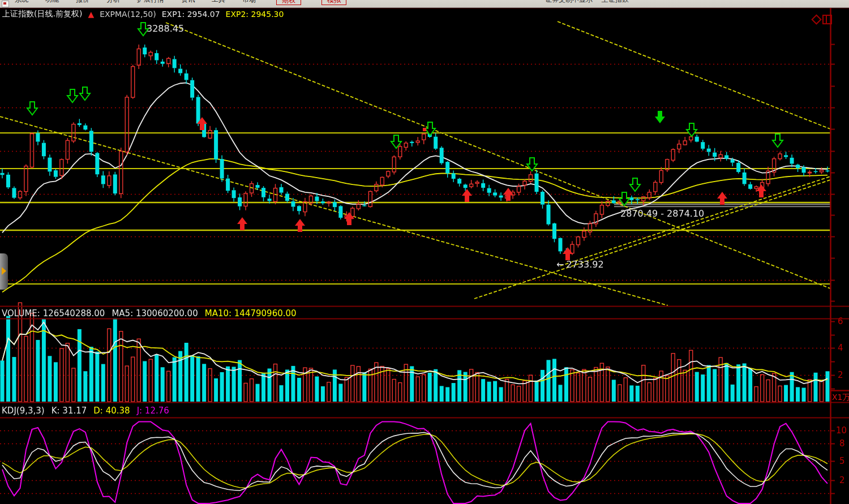  I want to click on kdj-axis-tick: 5, so click(842, 461).